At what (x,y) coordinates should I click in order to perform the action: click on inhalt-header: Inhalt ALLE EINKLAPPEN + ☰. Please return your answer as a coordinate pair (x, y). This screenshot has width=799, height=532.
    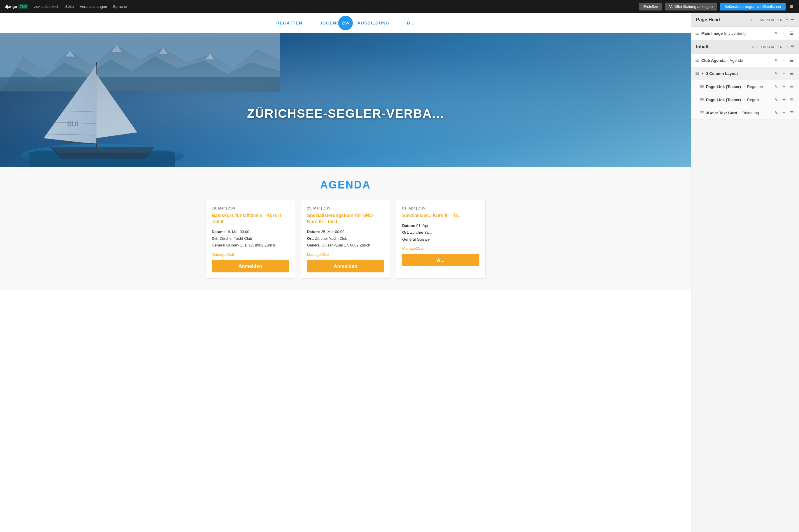
    Looking at the image, I should click on (745, 47).